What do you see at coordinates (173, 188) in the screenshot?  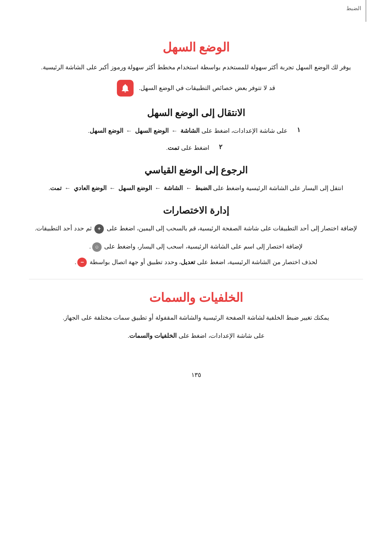 I see `rs-bold2: الشاشة` at bounding box center [173, 188].